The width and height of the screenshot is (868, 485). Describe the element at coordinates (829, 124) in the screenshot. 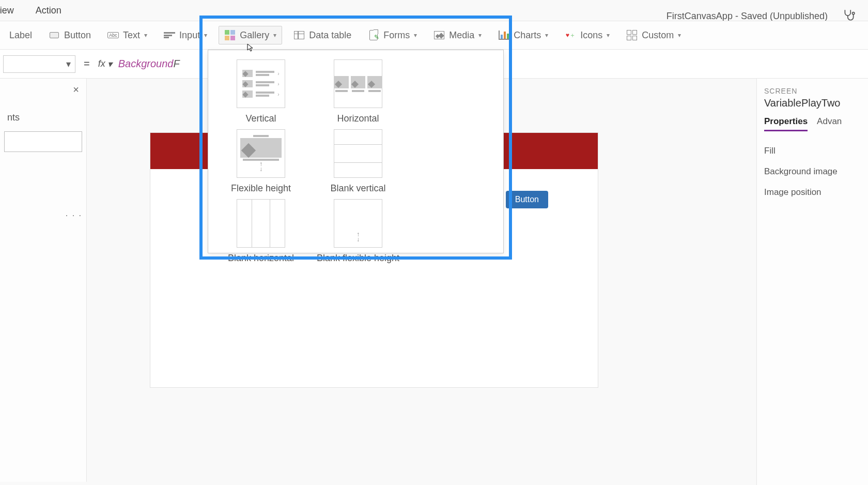

I see `tab-advanced: Advan` at that location.